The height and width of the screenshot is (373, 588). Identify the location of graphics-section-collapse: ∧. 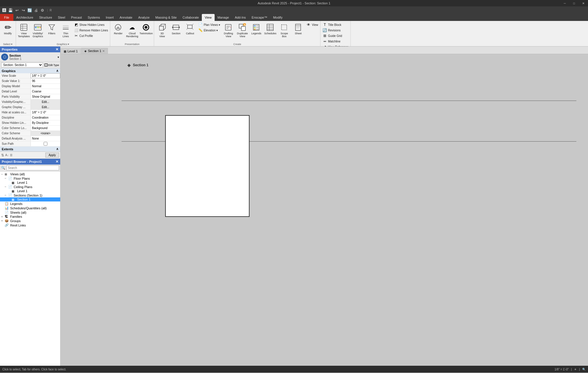
(57, 71).